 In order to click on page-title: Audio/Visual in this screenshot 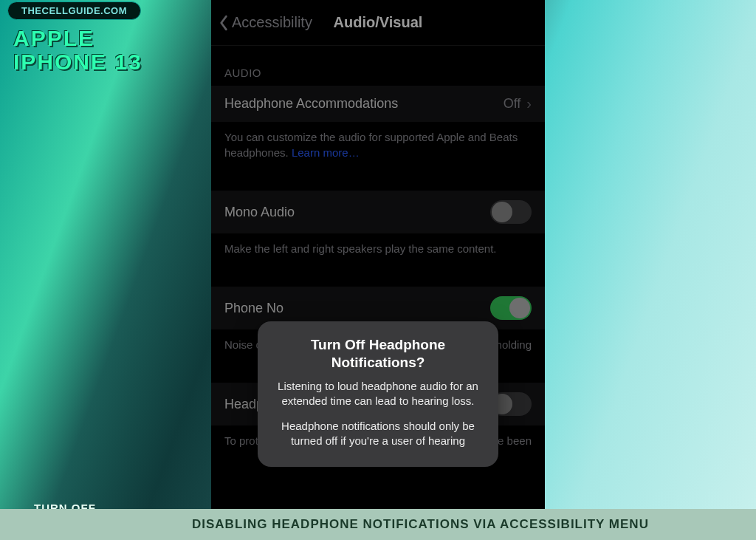, I will do `click(378, 22)`.